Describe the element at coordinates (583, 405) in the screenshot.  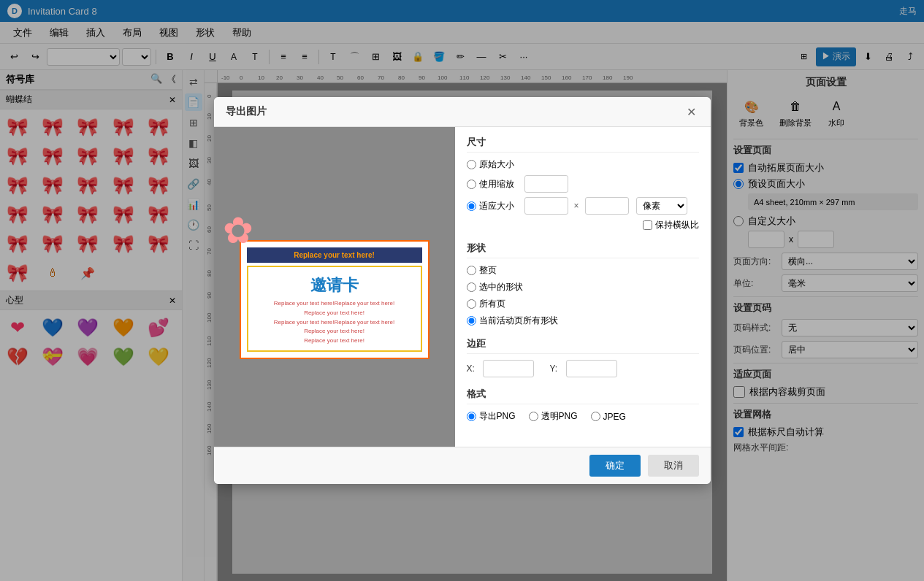
I see `format-section: 格式 导出PNG 透明PNG JPEG` at that location.